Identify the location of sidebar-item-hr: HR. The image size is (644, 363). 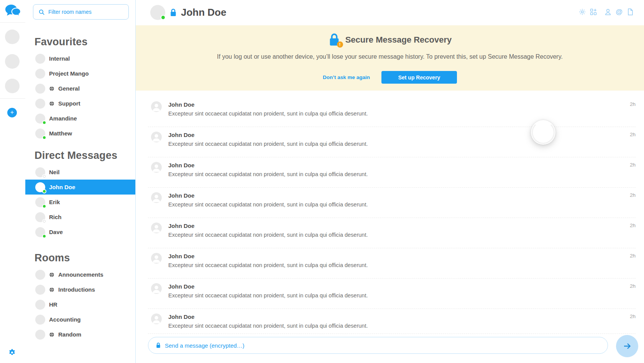
(80, 305).